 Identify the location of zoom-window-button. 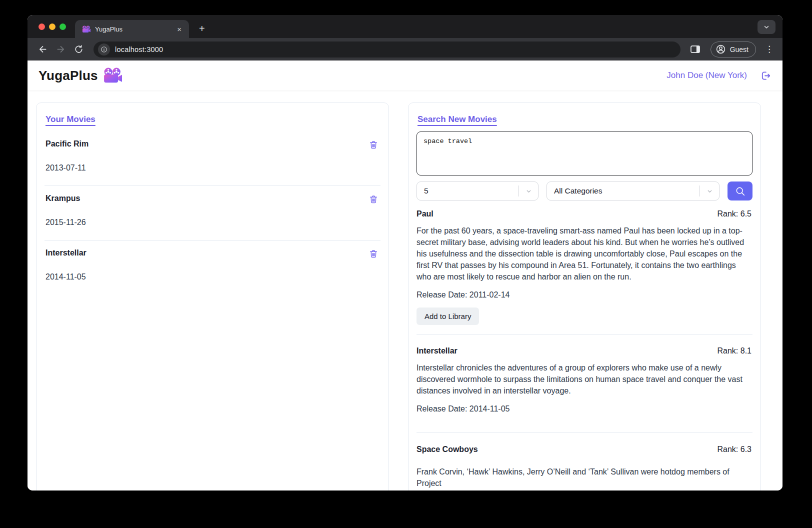
(63, 27).